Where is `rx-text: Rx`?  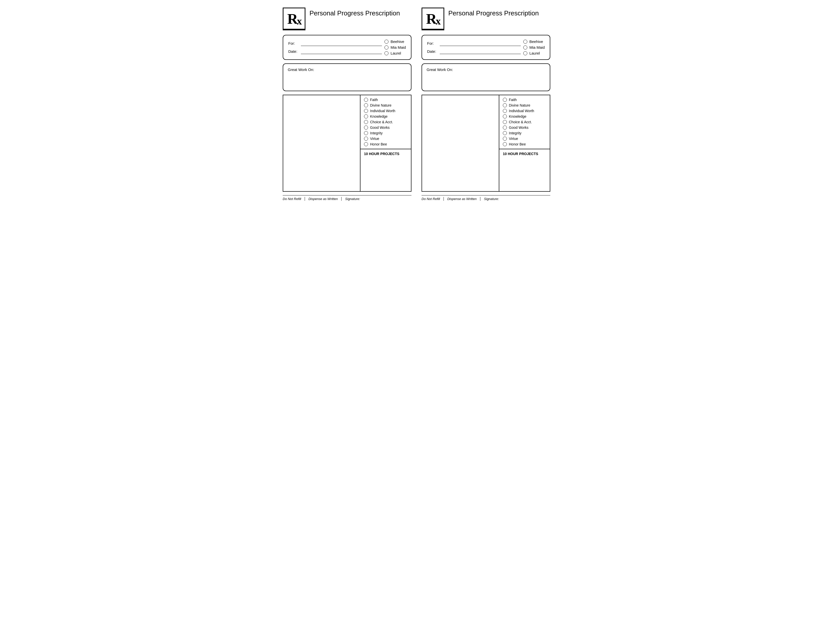
rx-text: Rx is located at coordinates (433, 19).